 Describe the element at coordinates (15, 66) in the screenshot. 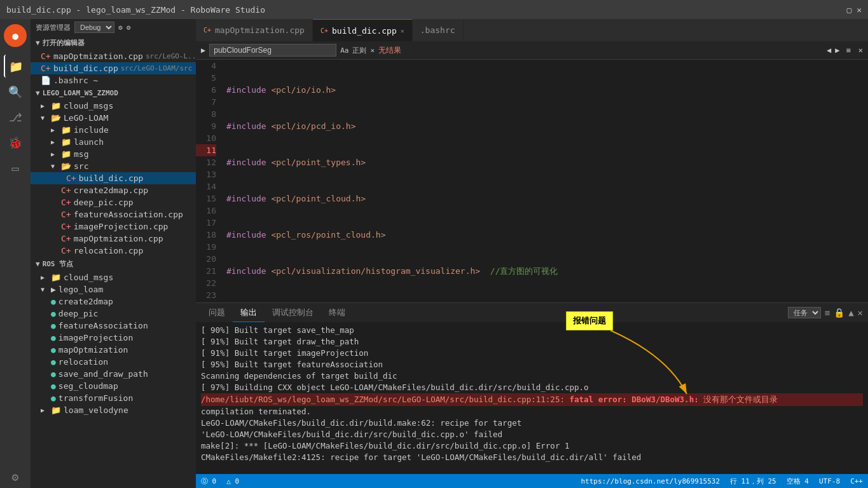

I see `explorer-icon: 📁` at that location.